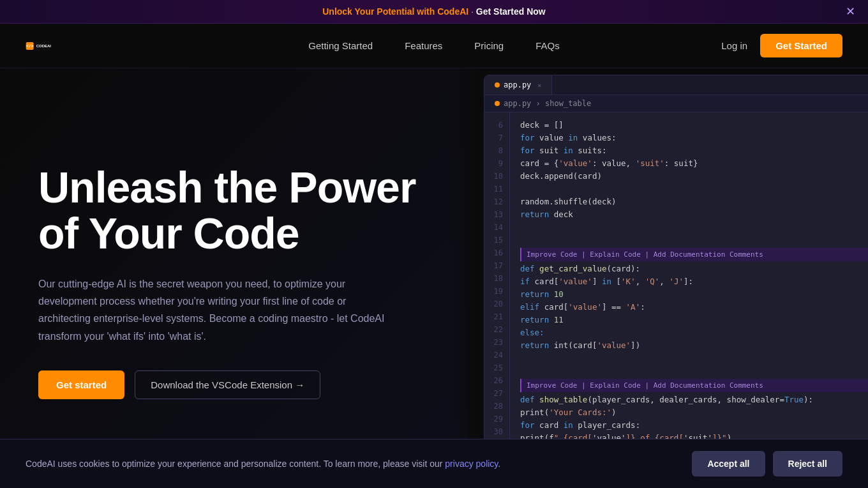 This screenshot has width=868, height=488. What do you see at coordinates (497, 151) in the screenshot?
I see `line-num: 8` at bounding box center [497, 151].